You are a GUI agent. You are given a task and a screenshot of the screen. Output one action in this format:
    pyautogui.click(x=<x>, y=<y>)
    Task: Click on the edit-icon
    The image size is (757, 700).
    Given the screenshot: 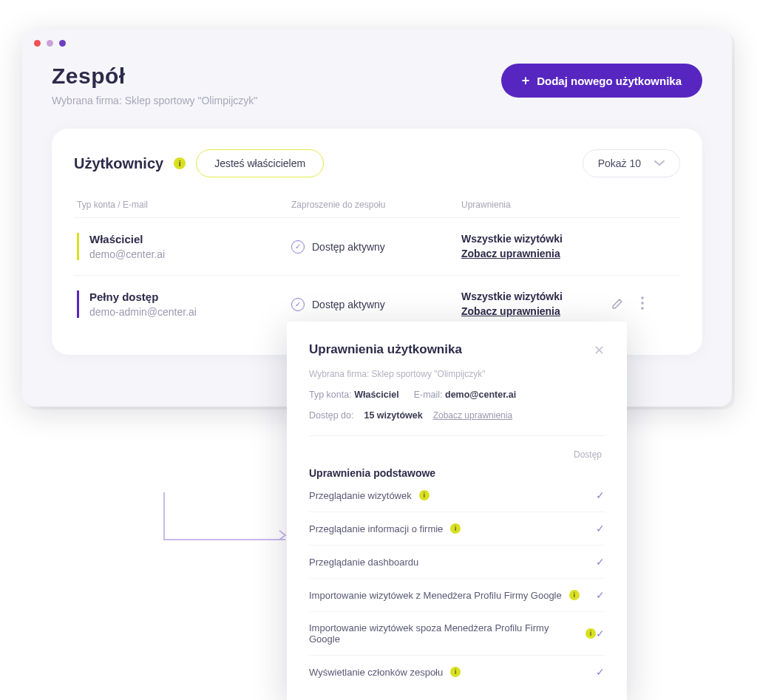 What is the action you would take?
    pyautogui.click(x=618, y=305)
    